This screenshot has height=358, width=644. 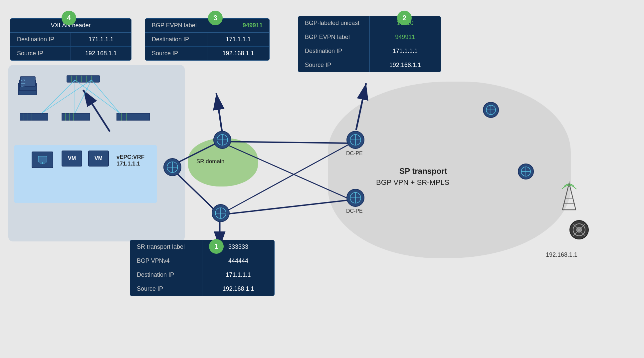 What do you see at coordinates (28, 87) in the screenshot?
I see `aci-stack: ACI APIC ACL` at bounding box center [28, 87].